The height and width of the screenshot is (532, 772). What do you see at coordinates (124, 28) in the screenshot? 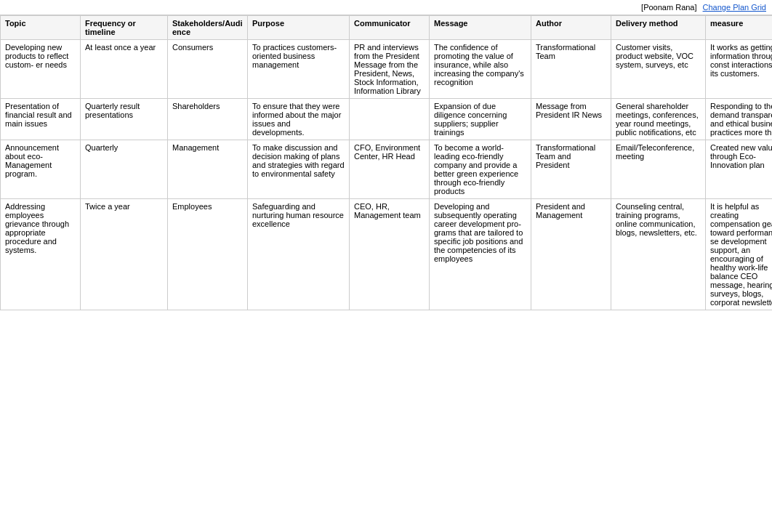
I see `header-frequency: Frequency or timeline` at bounding box center [124, 28].